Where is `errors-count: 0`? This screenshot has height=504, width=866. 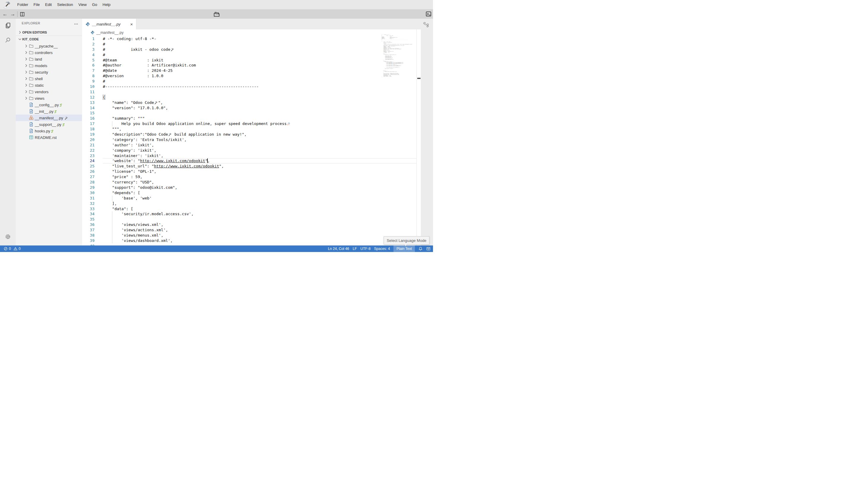
errors-count: 0 is located at coordinates (10, 249).